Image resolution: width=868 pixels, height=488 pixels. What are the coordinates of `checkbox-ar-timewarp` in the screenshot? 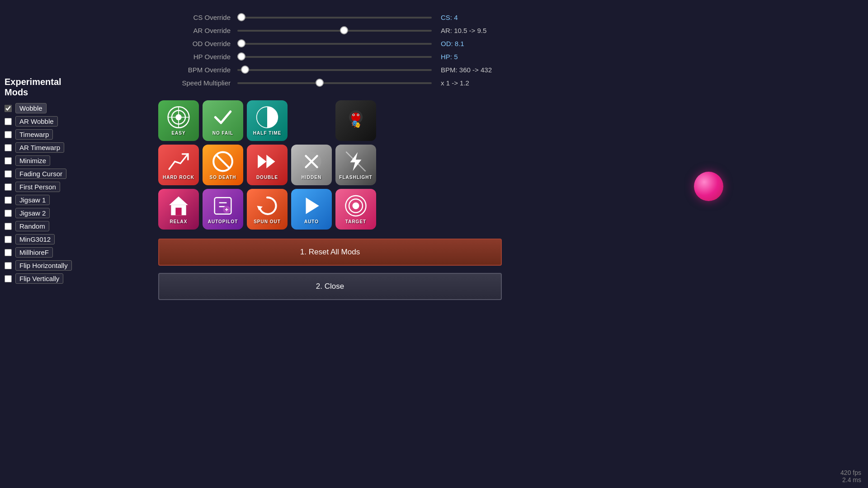 It's located at (8, 148).